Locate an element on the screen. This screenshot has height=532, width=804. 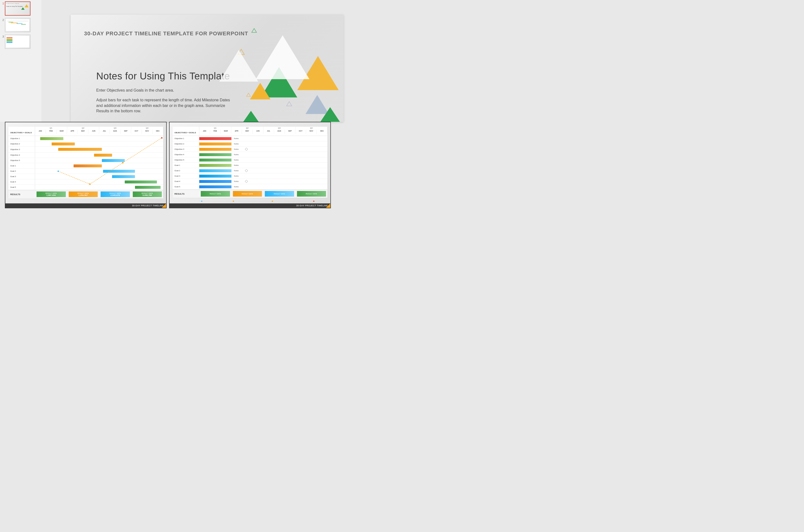
row-label: Objective 5 is located at coordinates (22, 160).